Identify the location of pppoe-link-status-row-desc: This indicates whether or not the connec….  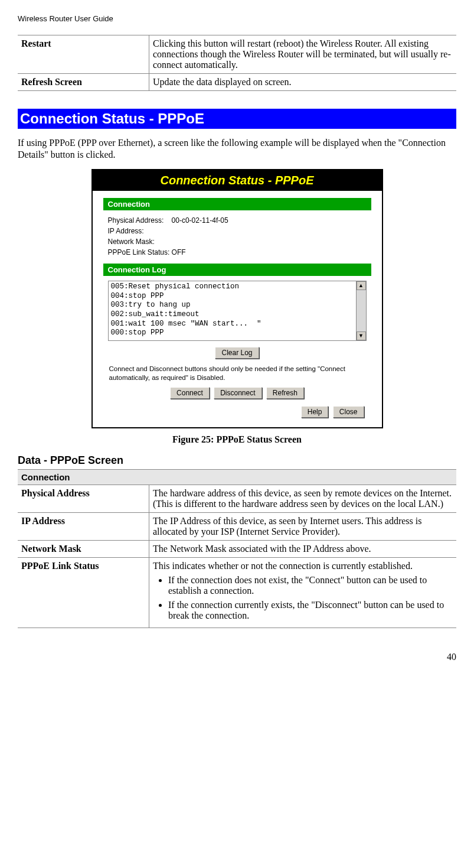
(303, 592).